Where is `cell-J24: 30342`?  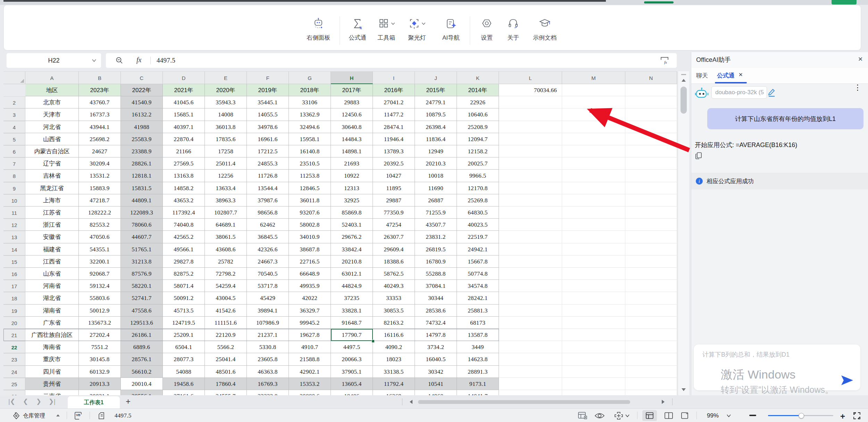 cell-J24: 30342 is located at coordinates (436, 372).